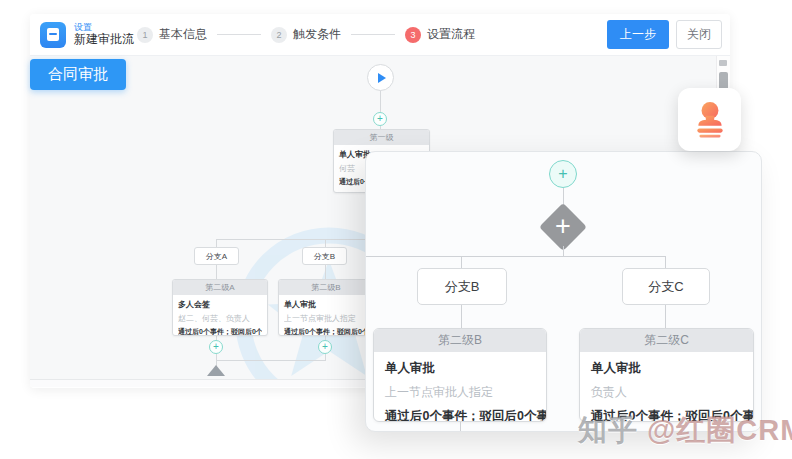 The height and width of the screenshot is (459, 792). Describe the element at coordinates (183, 34) in the screenshot. I see `step-label: 基本信息` at that location.